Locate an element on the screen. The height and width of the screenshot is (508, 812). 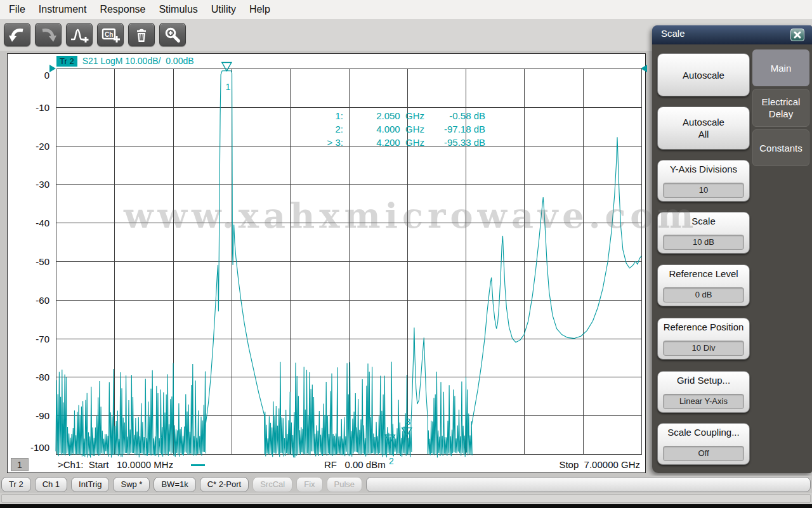
marker-readout-3-freq: 4.200 GHz is located at coordinates (384, 143).